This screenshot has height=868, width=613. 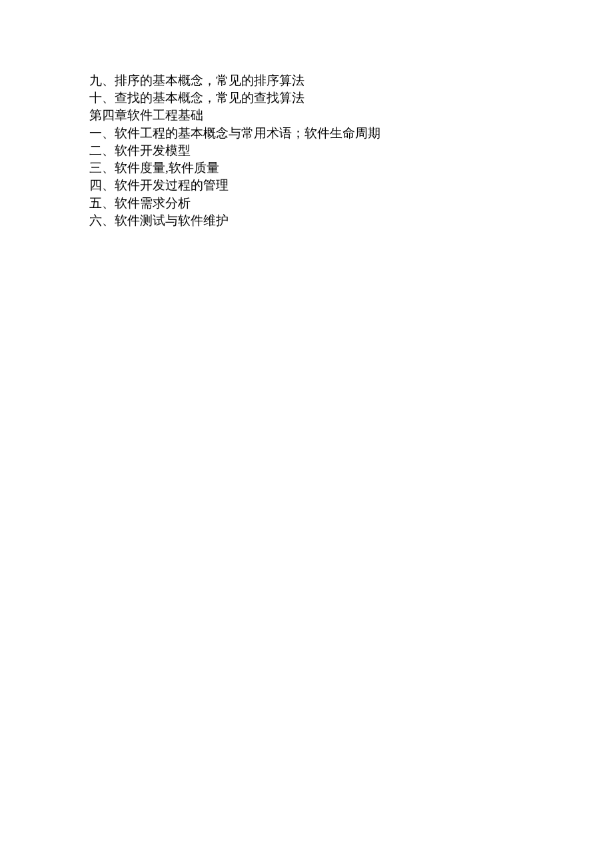 What do you see at coordinates (351, 98) in the screenshot?
I see `outline-item-10: 十、查找的基本概念，常见的查找算法` at bounding box center [351, 98].